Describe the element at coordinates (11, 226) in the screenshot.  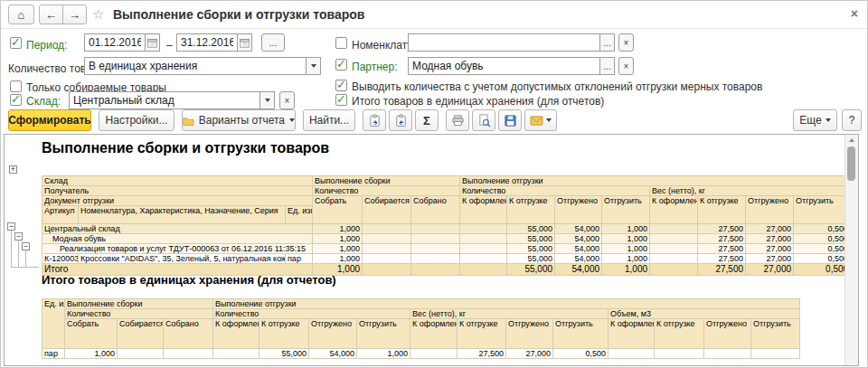
I see `collapse-group-warehouse-button` at that location.